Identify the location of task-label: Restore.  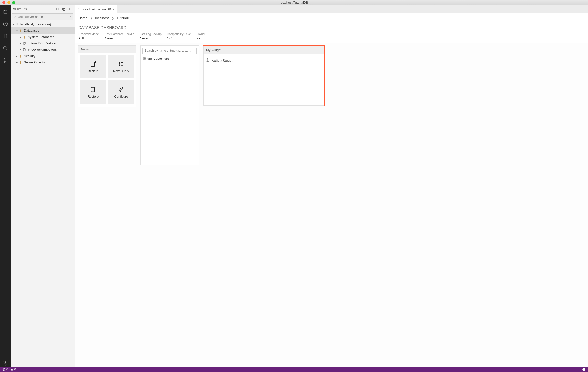
(93, 97).